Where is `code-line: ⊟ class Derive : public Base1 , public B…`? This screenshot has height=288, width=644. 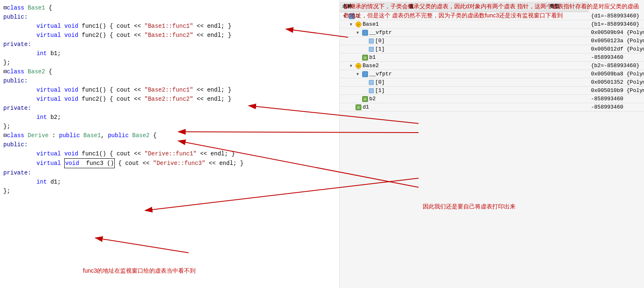 code-line: ⊟ class Derive : public Base1 , public B… is located at coordinates (170, 136).